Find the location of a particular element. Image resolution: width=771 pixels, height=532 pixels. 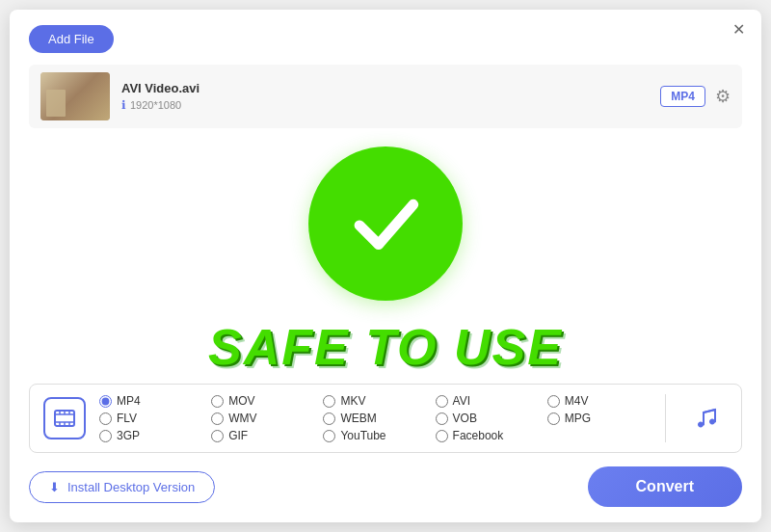

format-option-webm: WEBM is located at coordinates (377, 418).